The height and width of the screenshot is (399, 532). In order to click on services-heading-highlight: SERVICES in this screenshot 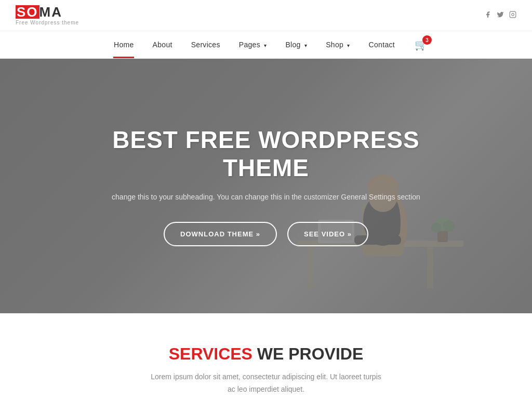, I will do `click(211, 354)`.